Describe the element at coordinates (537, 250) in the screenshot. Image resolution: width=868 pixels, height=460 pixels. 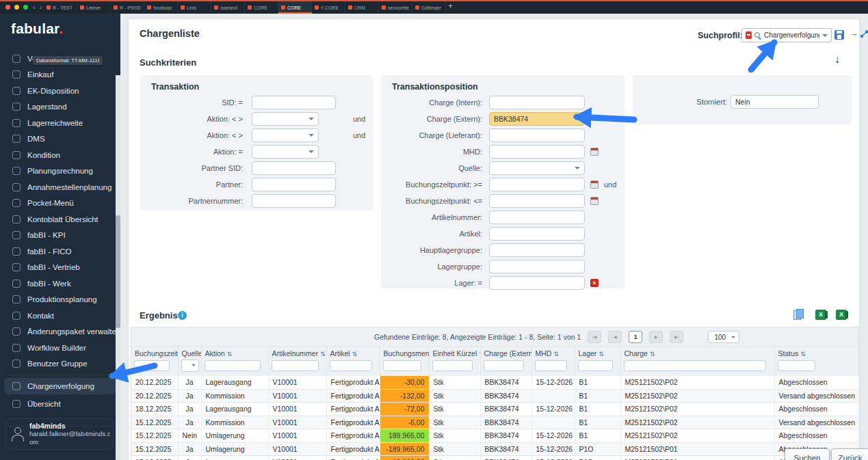
I see `hauptlagergruppe-input` at that location.